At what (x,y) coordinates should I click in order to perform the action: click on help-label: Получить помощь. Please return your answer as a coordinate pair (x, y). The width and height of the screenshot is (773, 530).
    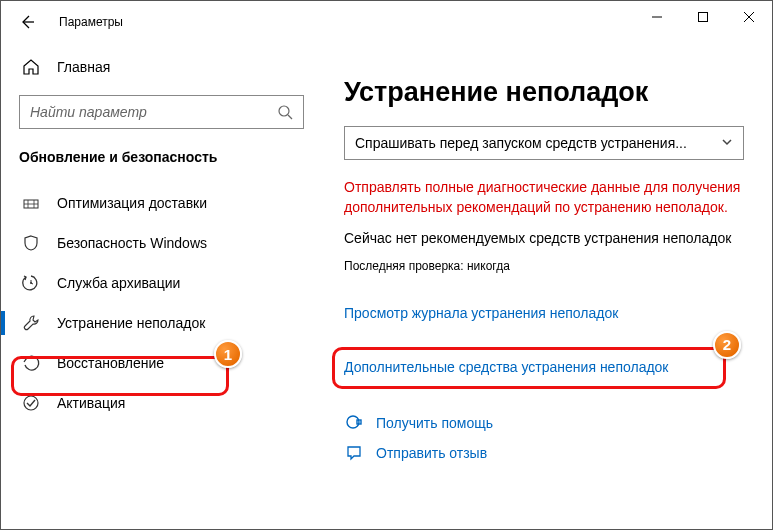
    Looking at the image, I should click on (434, 423).